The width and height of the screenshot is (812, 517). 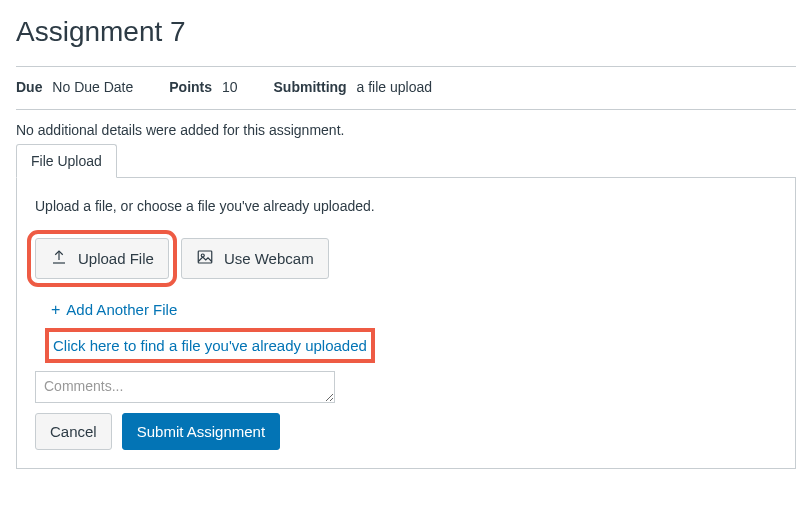 I want to click on due-label: Due, so click(x=29, y=87).